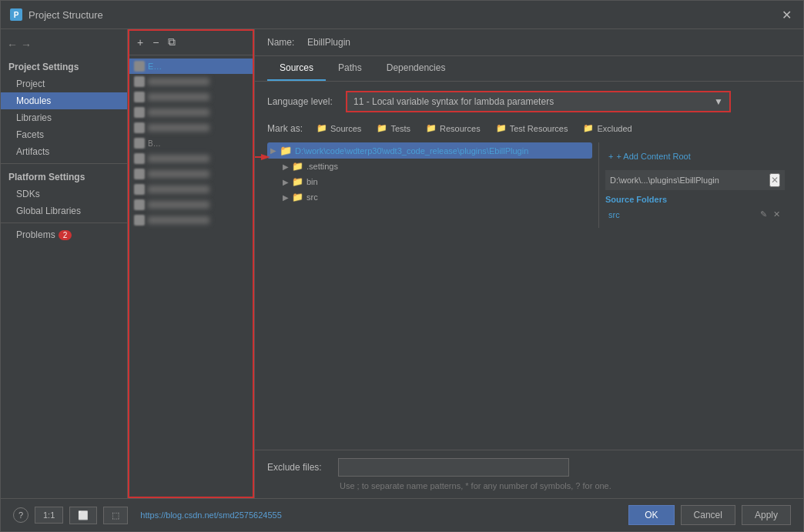 The image size is (804, 532). Describe the element at coordinates (394, 128) in the screenshot. I see `mark-tests-button: 📁 Tests` at that location.